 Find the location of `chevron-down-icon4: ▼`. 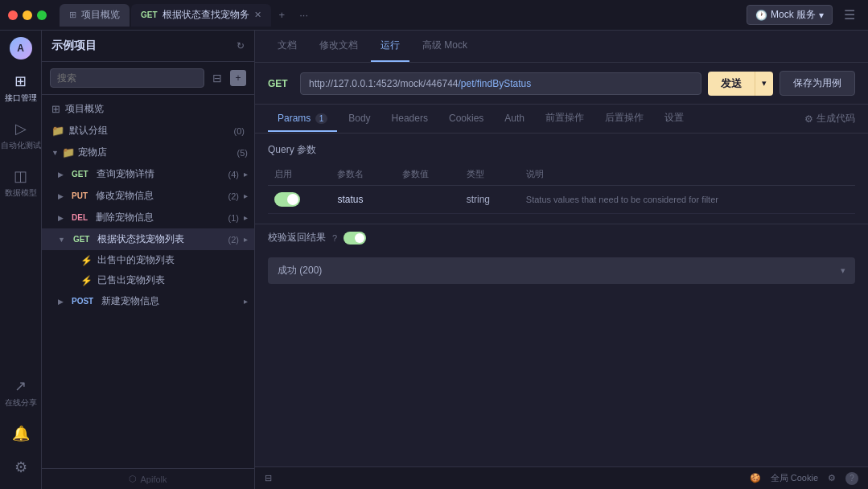

chevron-down-icon4: ▼ is located at coordinates (61, 240).